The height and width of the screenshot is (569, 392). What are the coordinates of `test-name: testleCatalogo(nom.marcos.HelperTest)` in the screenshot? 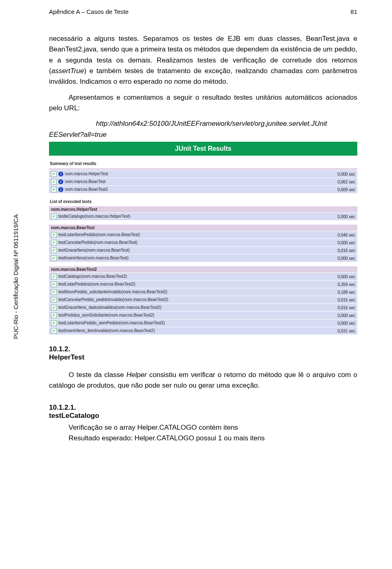 It's located at (94, 216).